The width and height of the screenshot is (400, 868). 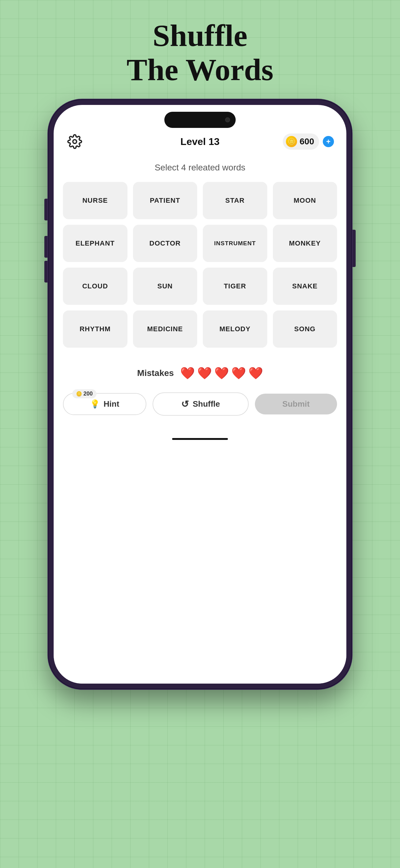 What do you see at coordinates (307, 142) in the screenshot?
I see `coins-amount: 600` at bounding box center [307, 142].